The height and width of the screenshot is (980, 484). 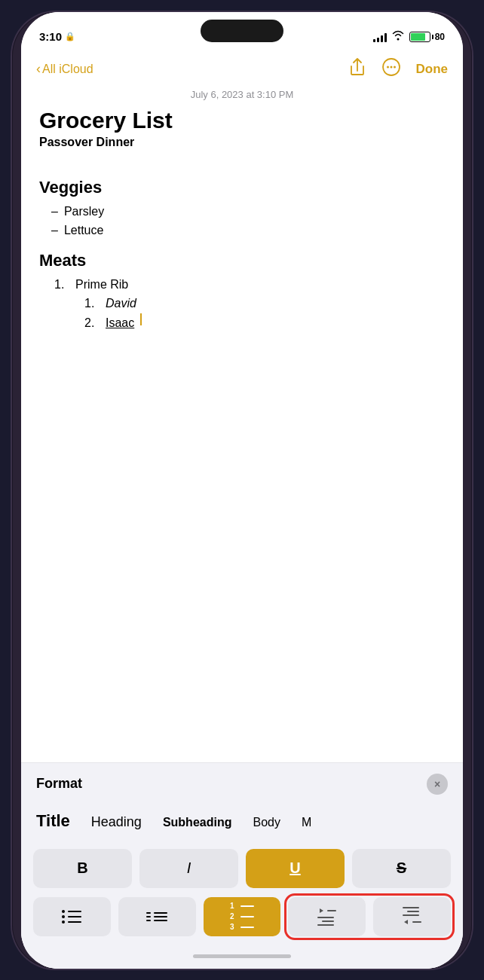 What do you see at coordinates (68, 69) in the screenshot?
I see `back-label: All iCloud` at bounding box center [68, 69].